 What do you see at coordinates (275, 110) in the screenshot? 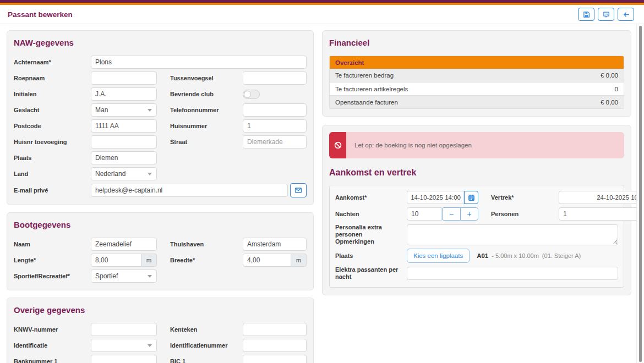
I see `telefoonnummer-input` at bounding box center [275, 110].